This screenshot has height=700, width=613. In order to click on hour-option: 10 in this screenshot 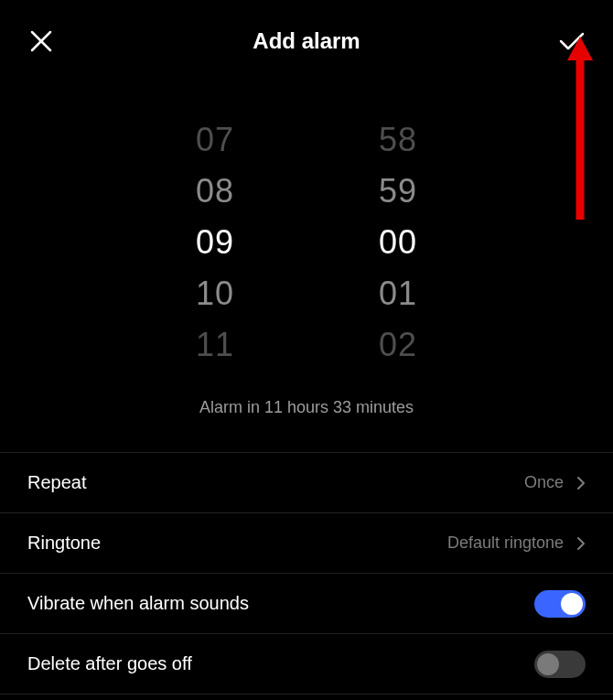, I will do `click(215, 294)`.